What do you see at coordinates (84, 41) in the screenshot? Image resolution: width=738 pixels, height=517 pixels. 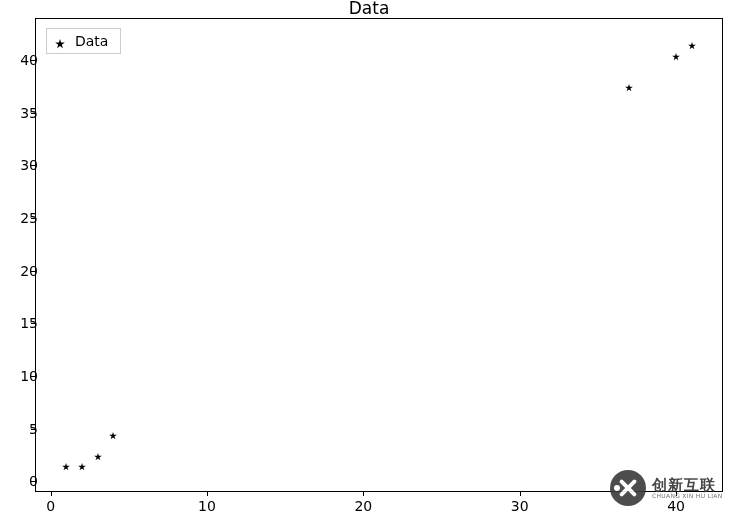 I see `legend: Data` at bounding box center [84, 41].